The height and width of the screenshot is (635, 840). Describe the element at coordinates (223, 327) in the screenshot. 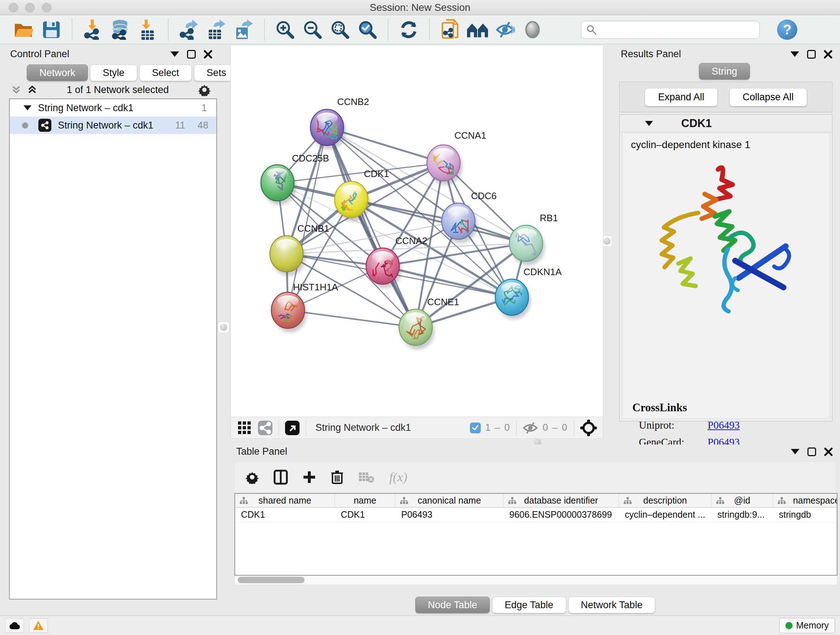

I see `left-splitter-handle` at that location.